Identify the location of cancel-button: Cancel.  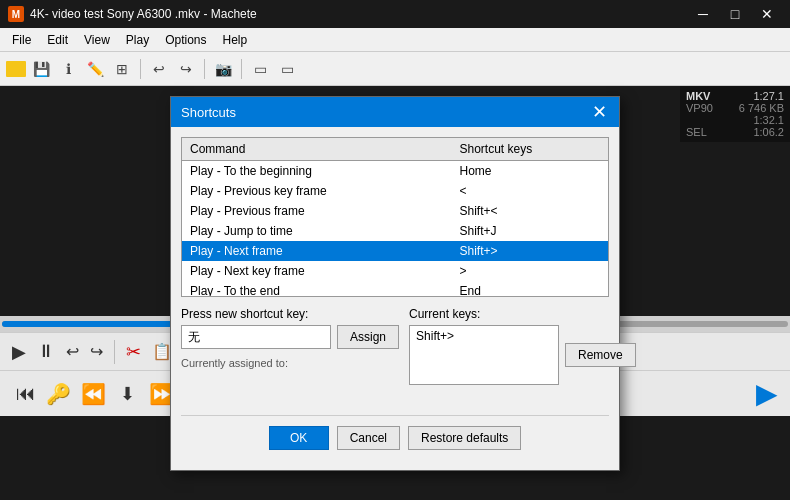
(368, 438).